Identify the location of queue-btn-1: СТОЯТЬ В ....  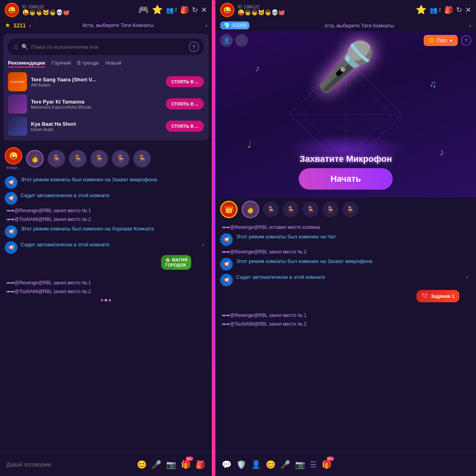
(185, 82).